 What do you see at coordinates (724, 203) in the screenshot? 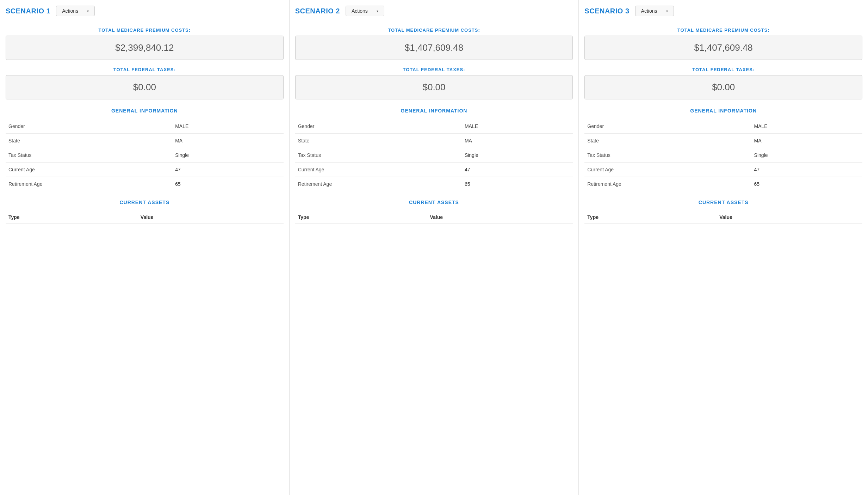
I see `current-assets-header-3: CURRENT ASSETS` at bounding box center [724, 203].